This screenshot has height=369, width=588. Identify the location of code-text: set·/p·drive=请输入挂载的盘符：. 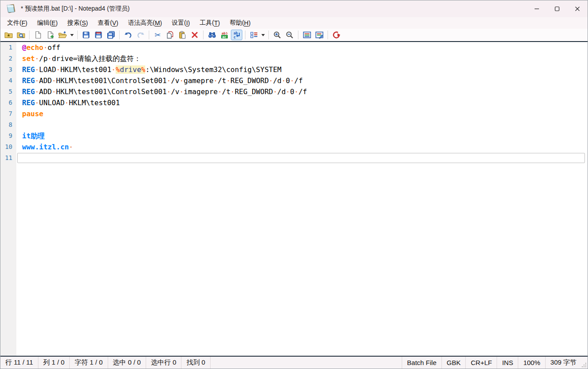
(302, 58).